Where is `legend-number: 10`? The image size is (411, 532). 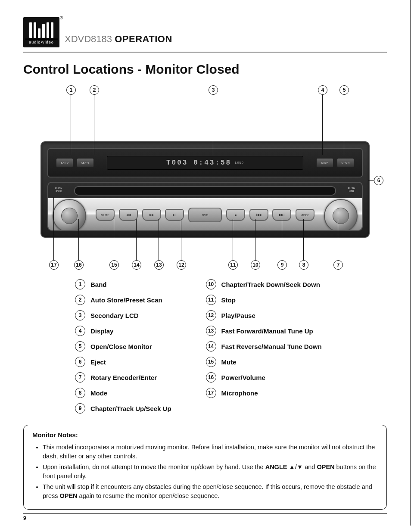
legend-number: 10 is located at coordinates (211, 284).